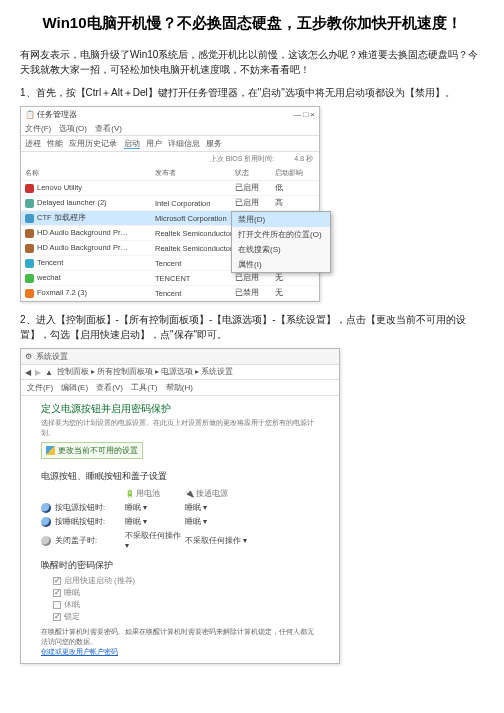  I want to click on window-title: 📋 任务管理器, so click(51, 114).